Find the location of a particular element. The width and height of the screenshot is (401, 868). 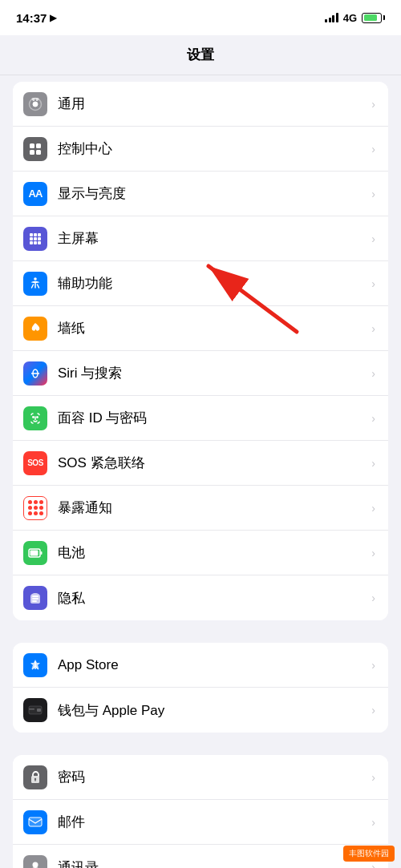

battery-indicator is located at coordinates (374, 18).